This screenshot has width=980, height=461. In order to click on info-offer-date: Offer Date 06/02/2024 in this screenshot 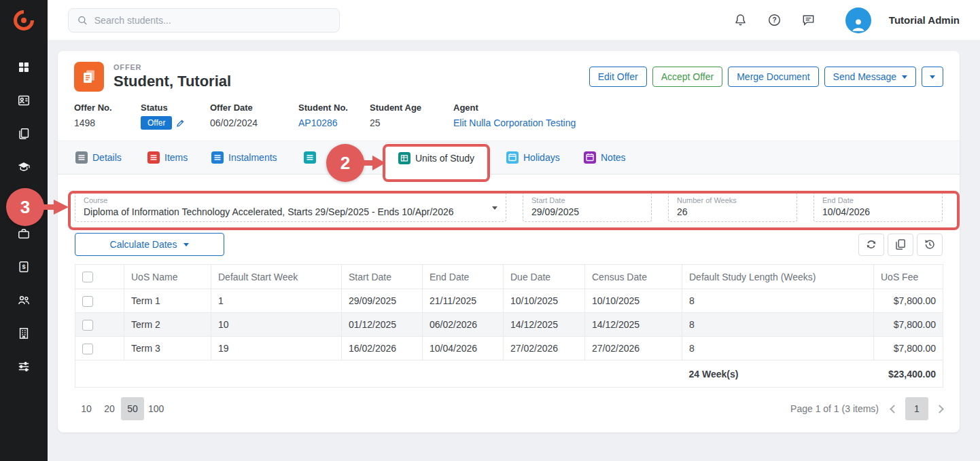, I will do `click(254, 116)`.